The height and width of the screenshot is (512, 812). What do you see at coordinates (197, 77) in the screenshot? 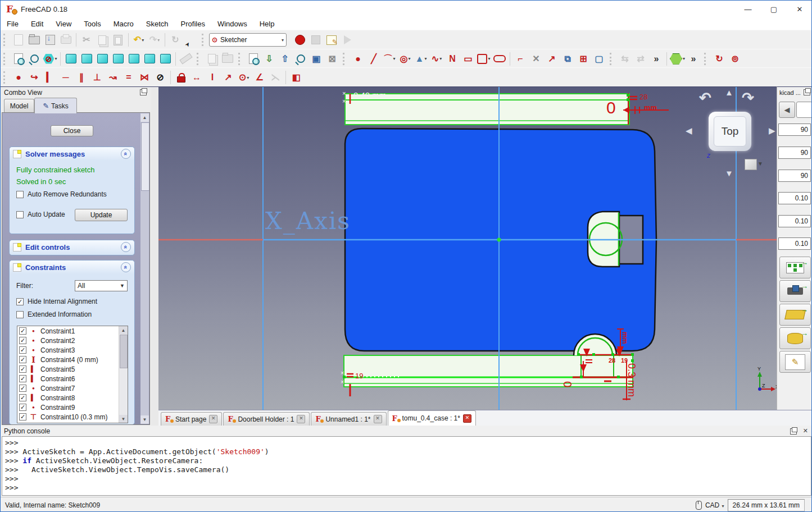
I see `constrain-hdistance-icon: ↔` at bounding box center [197, 77].